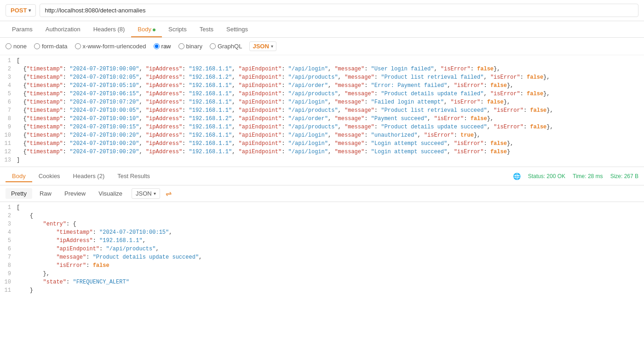 This screenshot has width=644, height=341. I want to click on resp-line-4: 4 "timestamp": "2024-07-20T10:00:15",, so click(322, 233).